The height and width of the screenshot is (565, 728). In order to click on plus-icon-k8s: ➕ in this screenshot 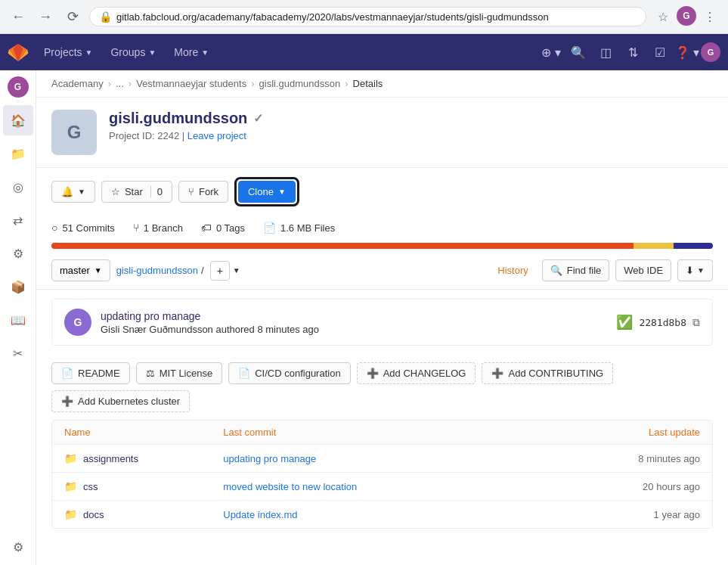, I will do `click(67, 401)`.